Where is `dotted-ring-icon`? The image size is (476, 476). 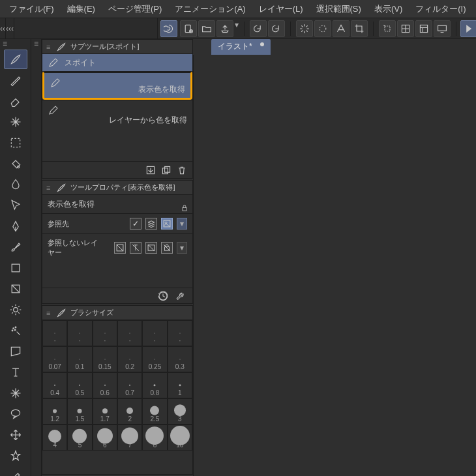 dotted-ring-icon is located at coordinates (323, 29).